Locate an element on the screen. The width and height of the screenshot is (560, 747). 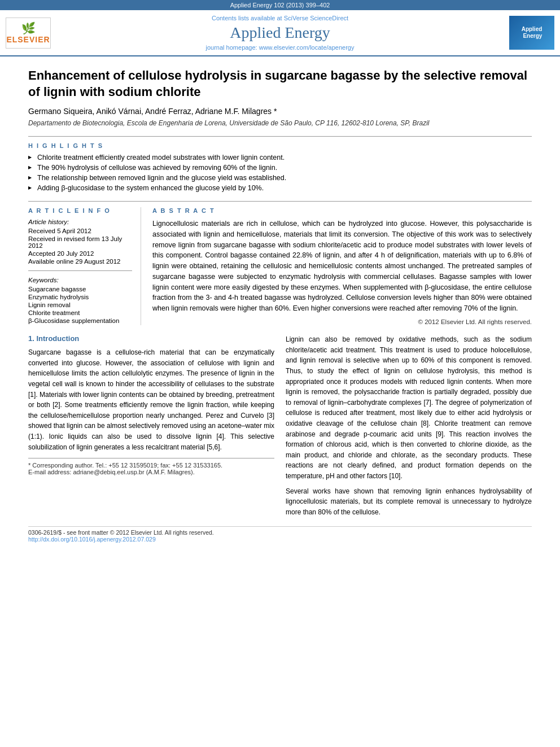
highlight-item: Chlorite treatment efficiently created m… is located at coordinates (280, 158).